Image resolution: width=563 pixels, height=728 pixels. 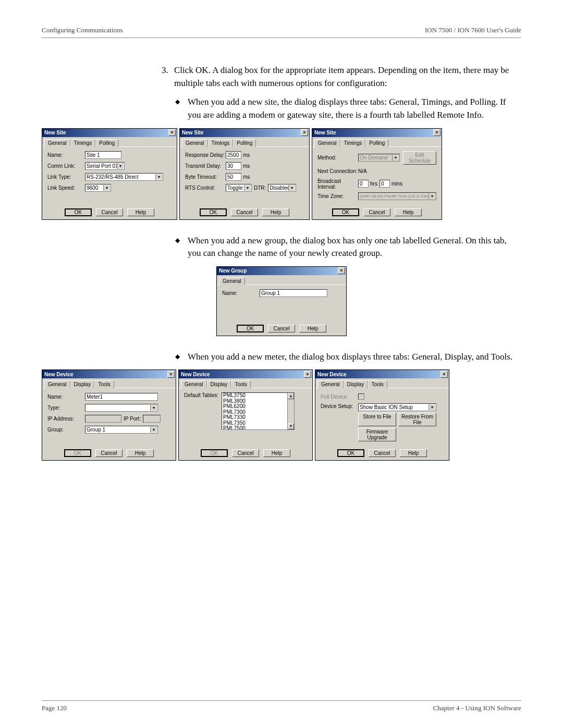 What do you see at coordinates (258, 428) in the screenshot?
I see `list-item: PML7500` at bounding box center [258, 428].